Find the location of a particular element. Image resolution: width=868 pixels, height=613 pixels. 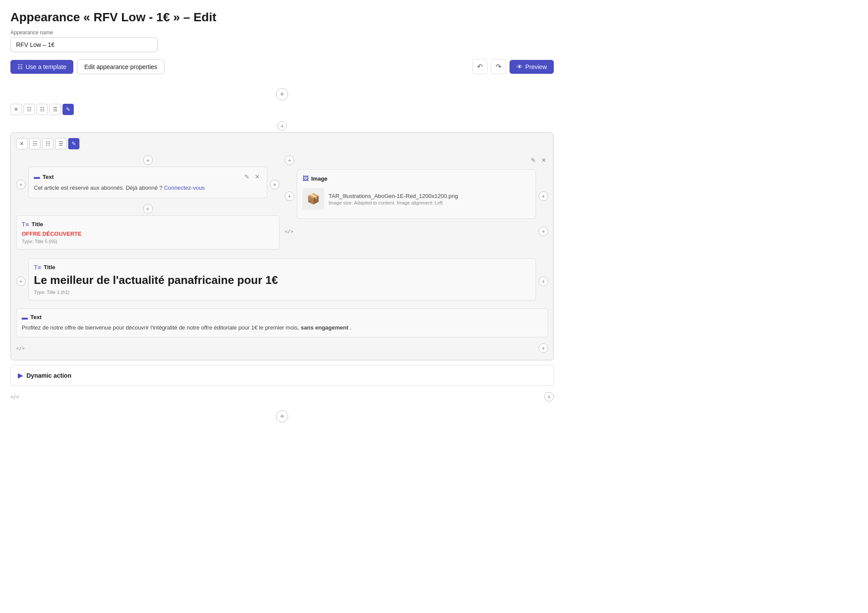

text2-wrapper: ▬ Text Profitez de notre offre de bienve… is located at coordinates (282, 323).